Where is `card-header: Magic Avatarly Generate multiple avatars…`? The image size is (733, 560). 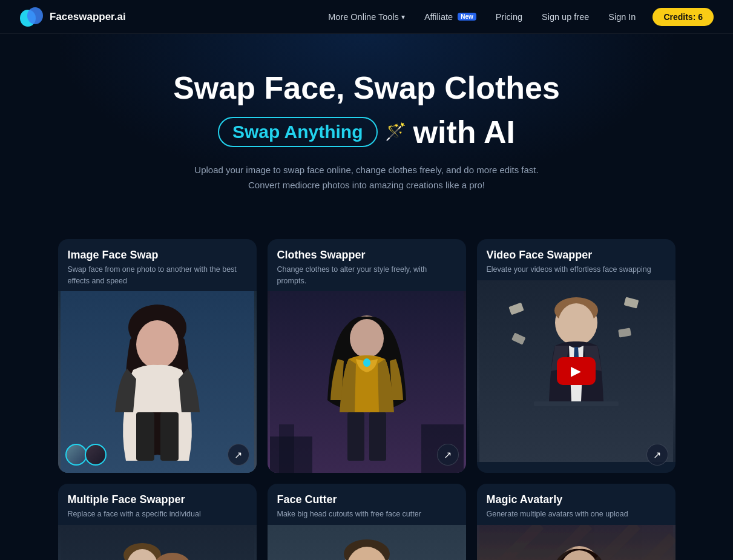
card-header: Magic Avatarly Generate multiple avatars… is located at coordinates (576, 504).